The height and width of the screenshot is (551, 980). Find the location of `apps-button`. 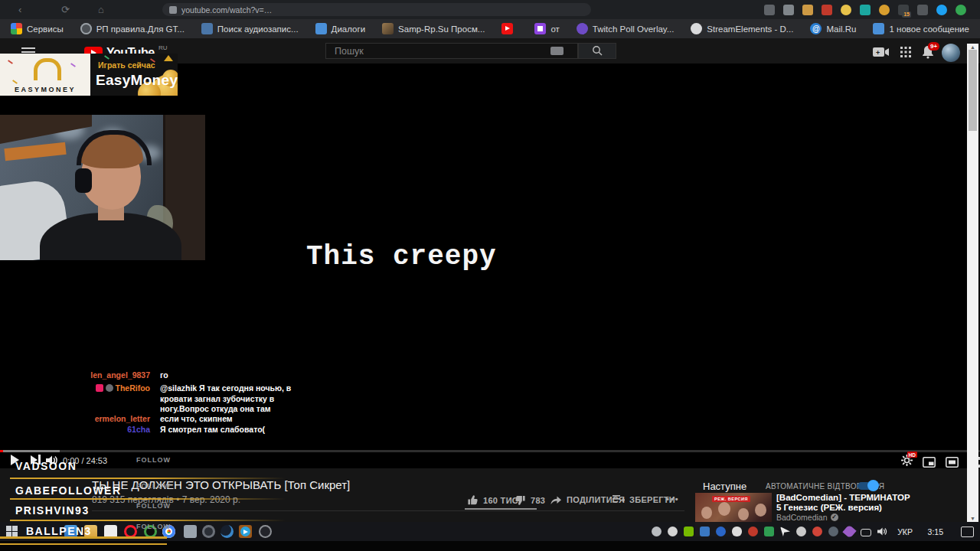

apps-button is located at coordinates (906, 54).